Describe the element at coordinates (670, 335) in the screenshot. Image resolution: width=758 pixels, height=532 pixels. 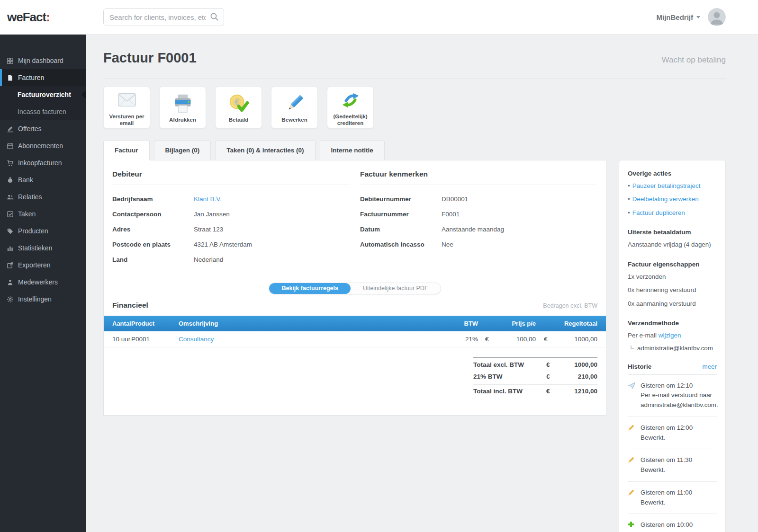
I see `change-method-link: wijzigen` at that location.